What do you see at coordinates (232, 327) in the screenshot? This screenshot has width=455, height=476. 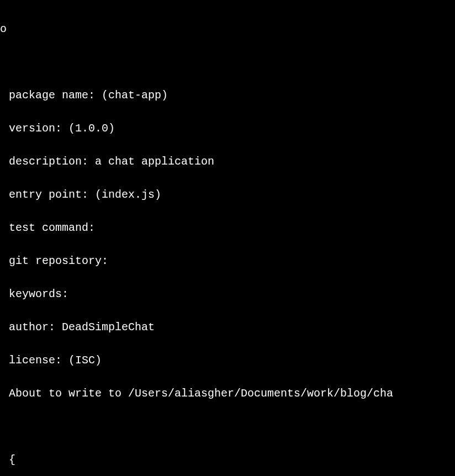 I see `prompt-author: author: DeadSimpleChat` at bounding box center [232, 327].